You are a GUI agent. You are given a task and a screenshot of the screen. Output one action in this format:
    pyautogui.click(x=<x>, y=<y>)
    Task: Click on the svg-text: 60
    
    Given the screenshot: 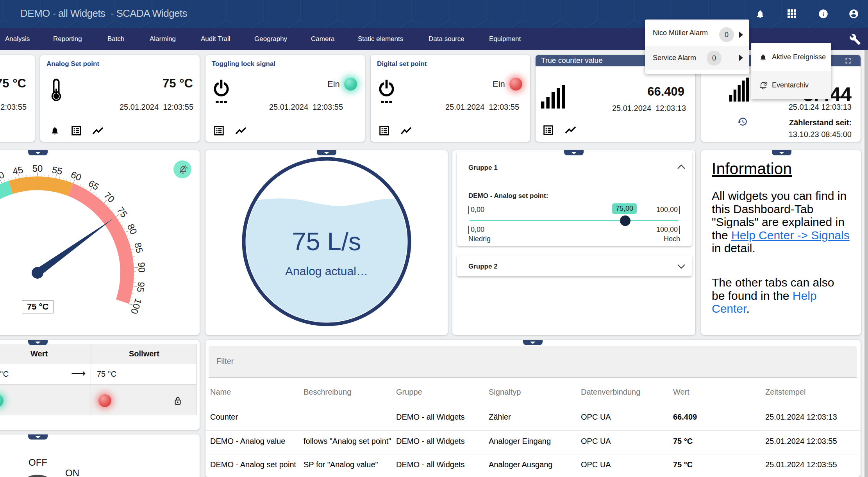 What is the action you would take?
    pyautogui.click(x=77, y=176)
    